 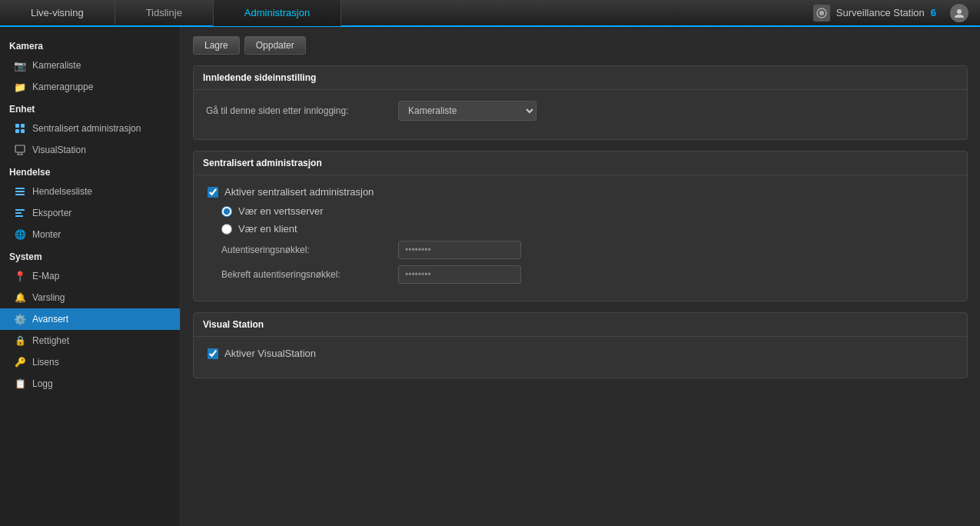 I want to click on aktiver-sentralisert-row: Aktiver sentralisert administrasjon, so click(x=580, y=192).